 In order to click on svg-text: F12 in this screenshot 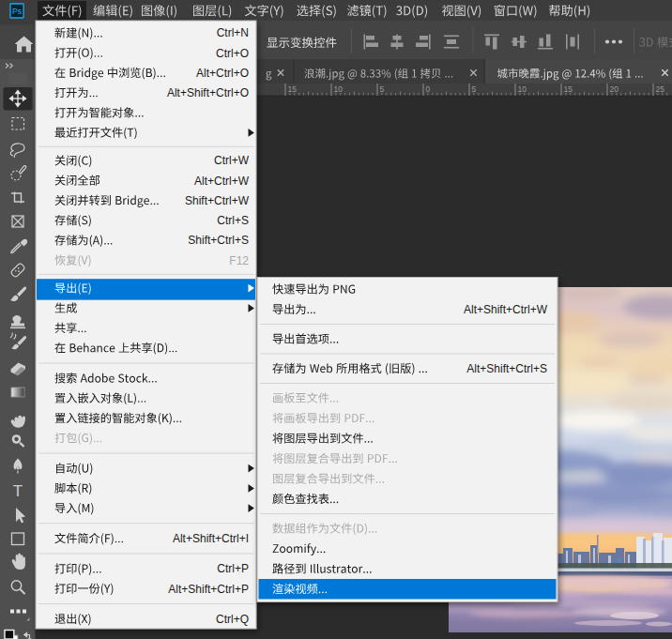, I will do `click(238, 261)`.